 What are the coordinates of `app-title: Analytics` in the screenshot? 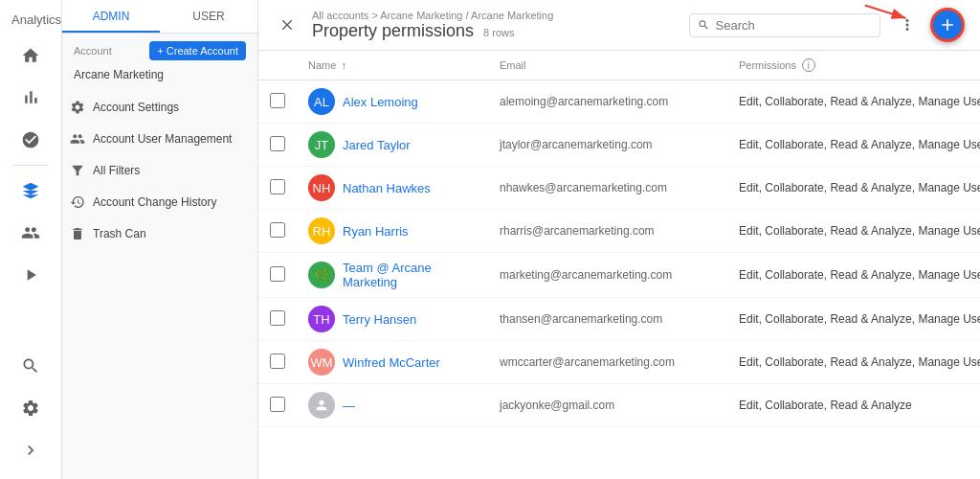 It's located at (36, 19).